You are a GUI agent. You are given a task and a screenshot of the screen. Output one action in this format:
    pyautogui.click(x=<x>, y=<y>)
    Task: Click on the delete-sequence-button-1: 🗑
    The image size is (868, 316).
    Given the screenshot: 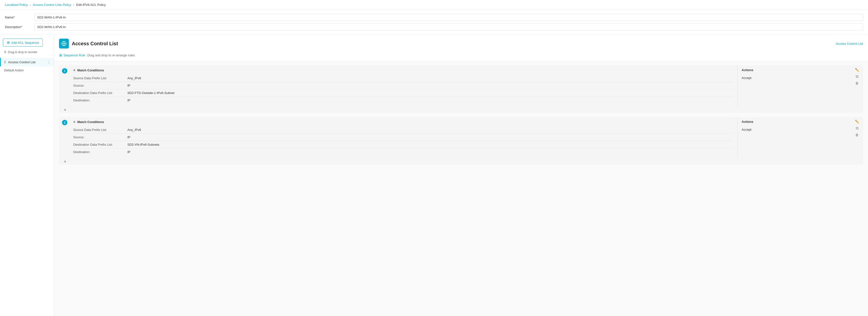 What is the action you would take?
    pyautogui.click(x=857, y=83)
    